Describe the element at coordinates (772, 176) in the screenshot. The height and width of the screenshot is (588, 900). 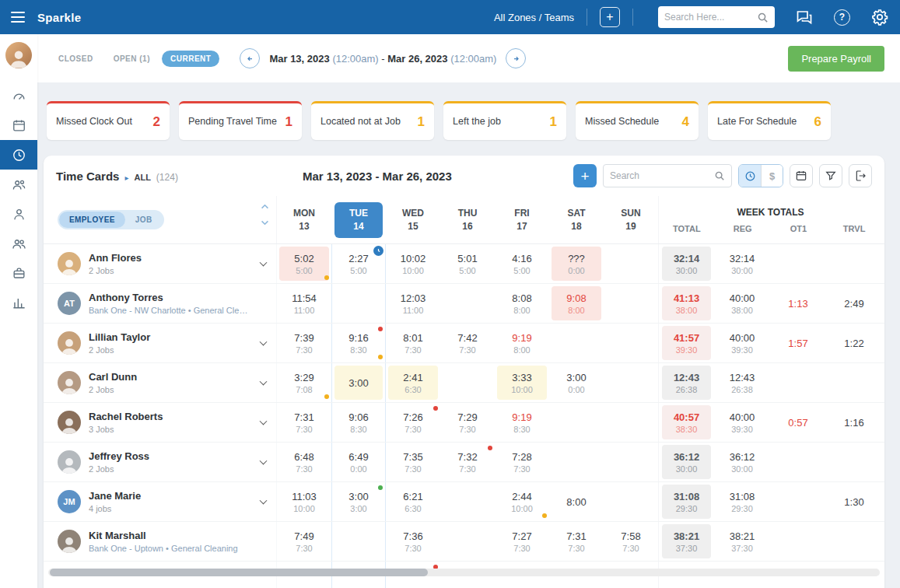
I see `money-view-button: $` at that location.